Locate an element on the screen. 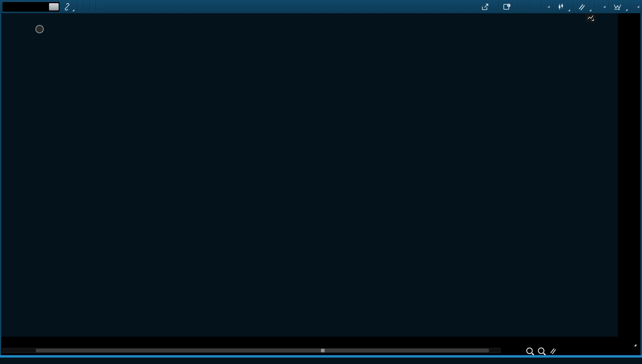  chevron-down-icon is located at coordinates (54, 7).